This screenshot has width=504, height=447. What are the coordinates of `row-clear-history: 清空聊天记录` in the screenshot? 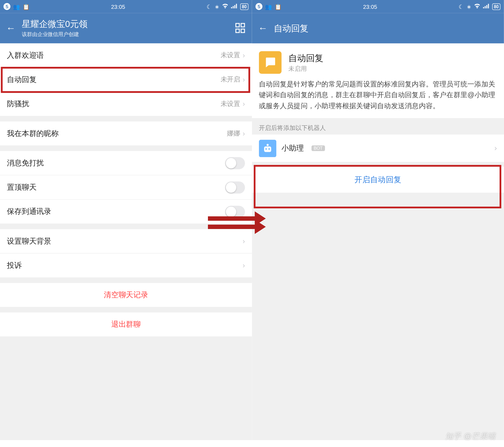 It's located at (126, 295).